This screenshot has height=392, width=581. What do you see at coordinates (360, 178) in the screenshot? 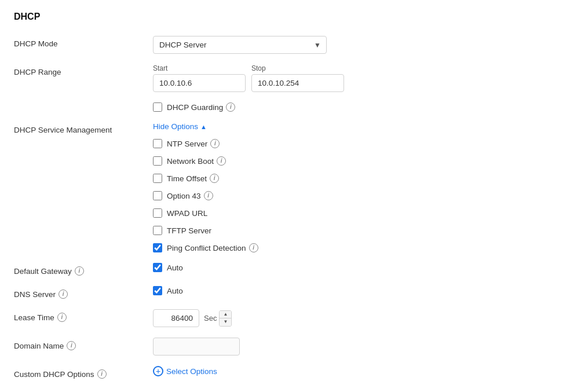
I see `time-offset-row: Time Offset i` at bounding box center [360, 178].